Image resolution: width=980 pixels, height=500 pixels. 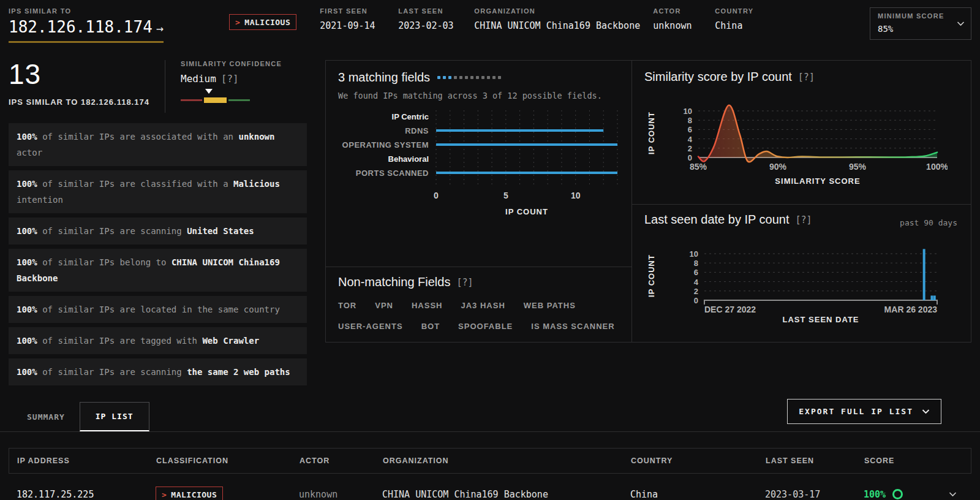 What do you see at coordinates (479, 326) in the screenshot?
I see `tag-row: USER-AGENTSBOTSPOOFABLEIS MASS SCANNER` at bounding box center [479, 326].